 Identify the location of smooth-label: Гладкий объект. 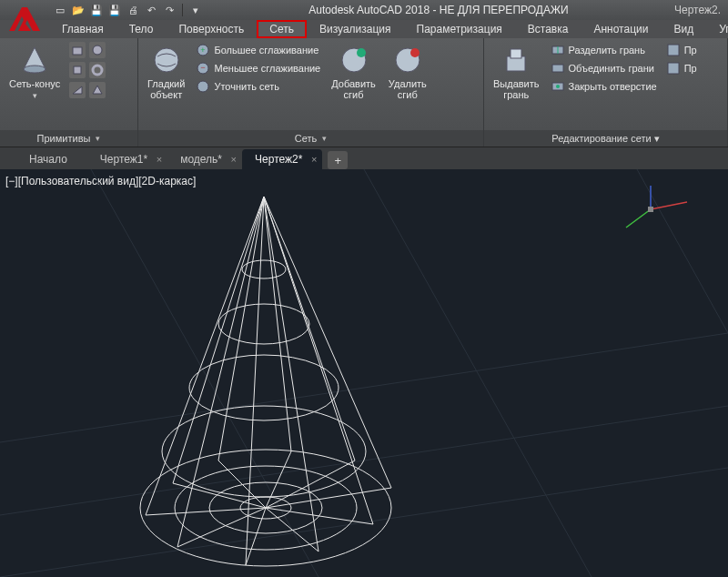
(166, 89).